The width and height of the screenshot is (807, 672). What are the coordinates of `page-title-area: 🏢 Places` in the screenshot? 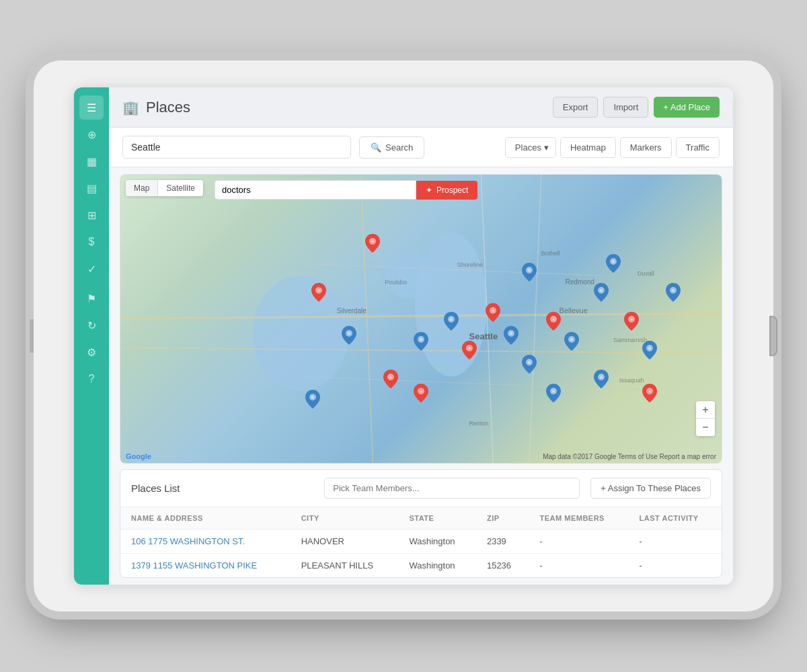 It's located at (156, 108).